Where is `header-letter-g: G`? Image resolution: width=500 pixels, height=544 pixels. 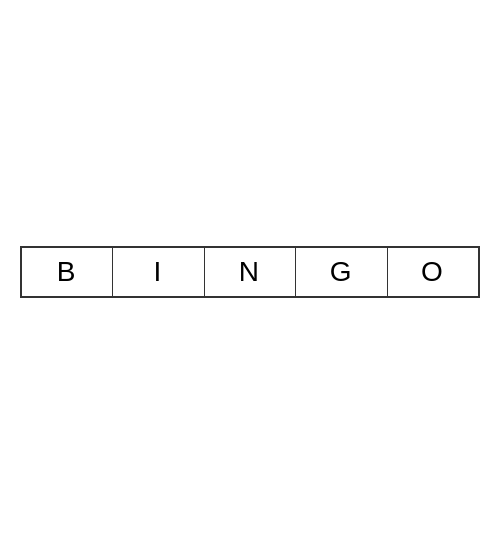
header-letter-g: G is located at coordinates (342, 272).